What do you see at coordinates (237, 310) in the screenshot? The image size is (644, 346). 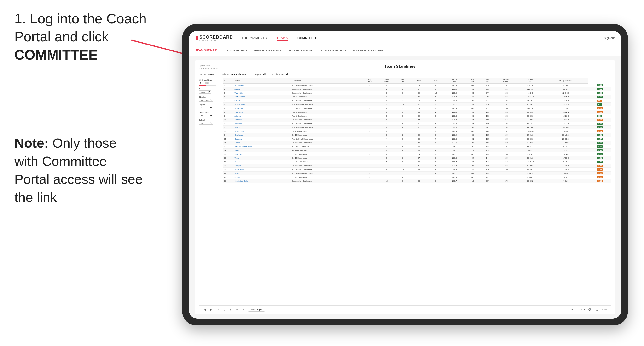 I see `toolbar-plus-btn: +` at bounding box center [237, 310].